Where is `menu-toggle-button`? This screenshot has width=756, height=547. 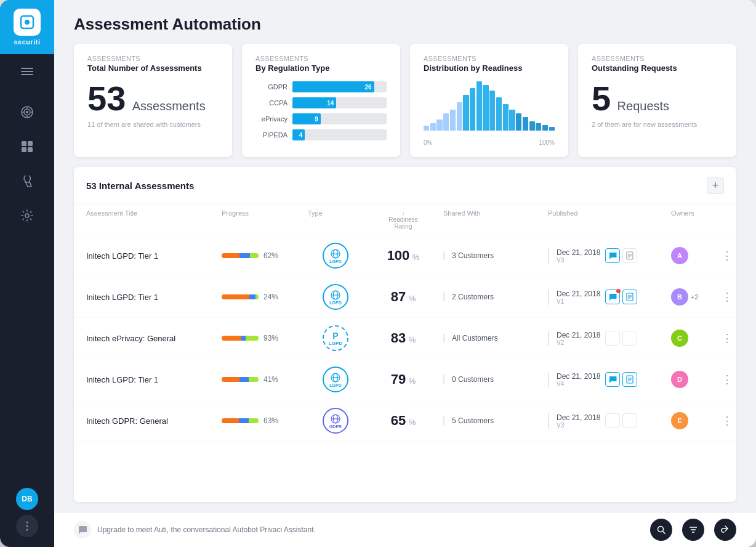
menu-toggle-button is located at coordinates (27, 71).